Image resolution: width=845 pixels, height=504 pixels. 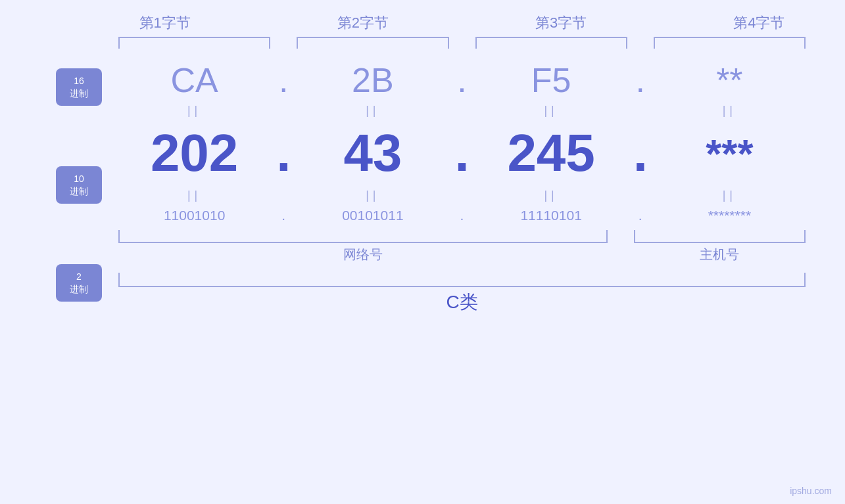 What do you see at coordinates (811, 491) in the screenshot?
I see `watermark: ipshu.com` at bounding box center [811, 491].